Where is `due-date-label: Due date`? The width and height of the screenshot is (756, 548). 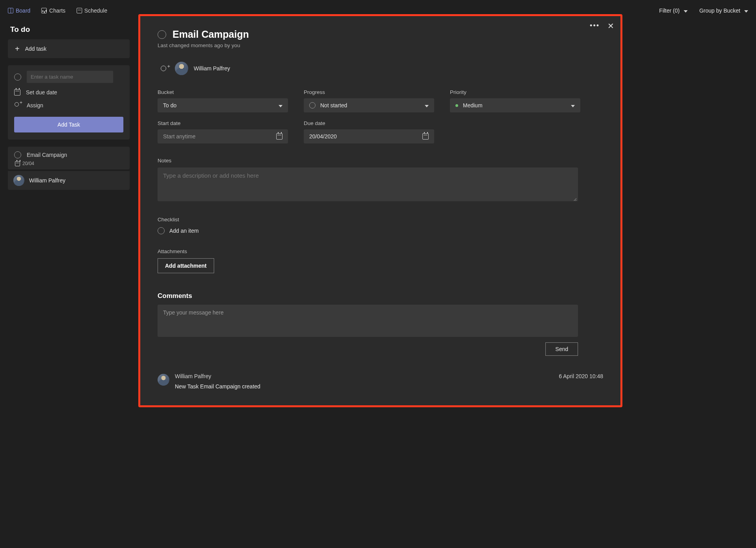 due-date-label: Due date is located at coordinates (369, 123).